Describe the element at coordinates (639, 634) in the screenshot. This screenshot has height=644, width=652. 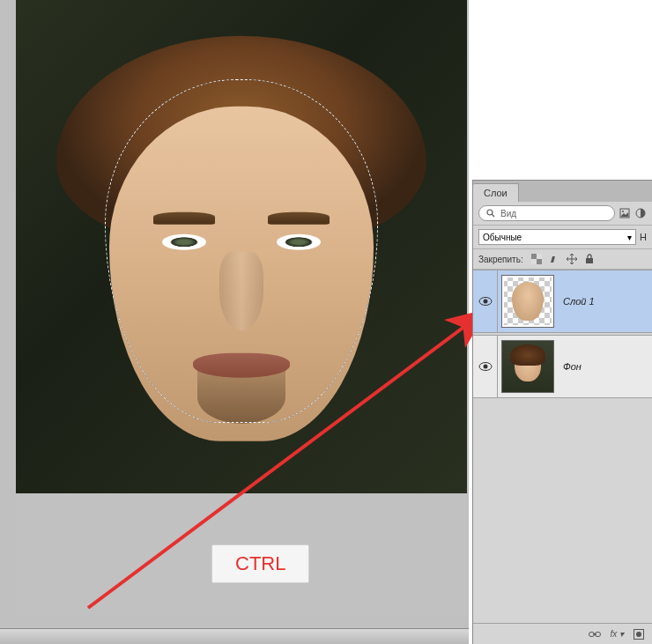
I see `mask-icon` at that location.